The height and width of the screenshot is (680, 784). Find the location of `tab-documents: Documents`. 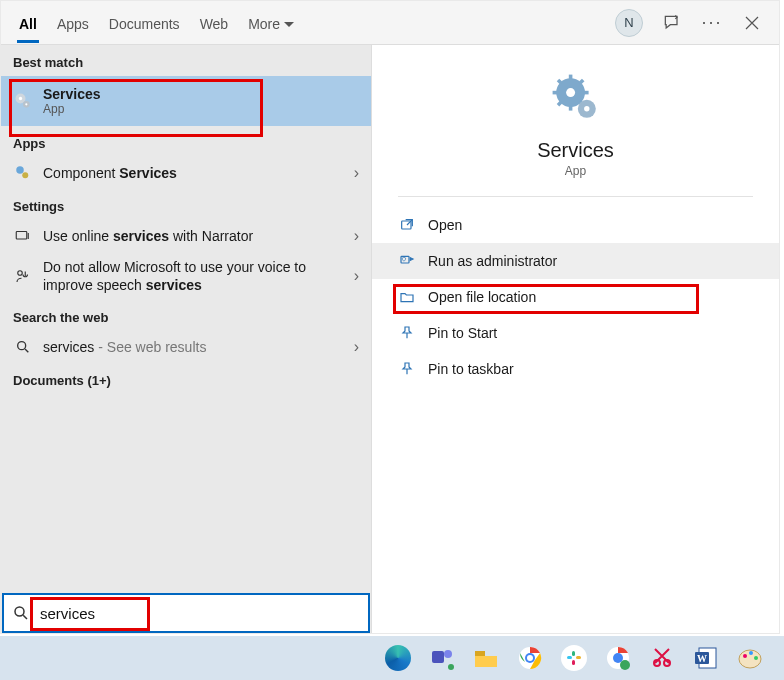

tab-documents: Documents is located at coordinates (144, 23).